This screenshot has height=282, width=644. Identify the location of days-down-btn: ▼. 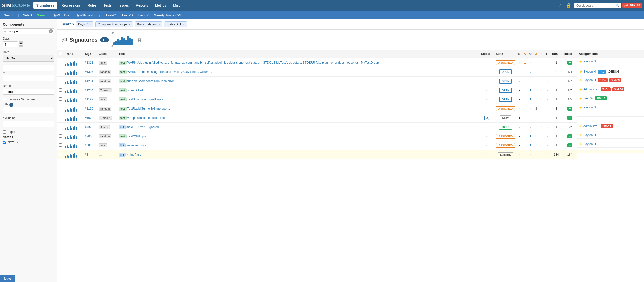
(21, 46).